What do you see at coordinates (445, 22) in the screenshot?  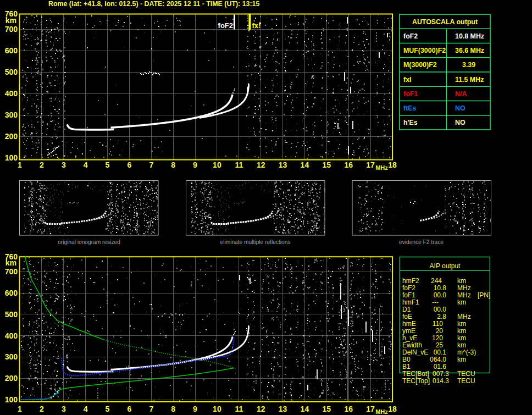 I see `svg-text: AUTOSCALA output` at bounding box center [445, 22].